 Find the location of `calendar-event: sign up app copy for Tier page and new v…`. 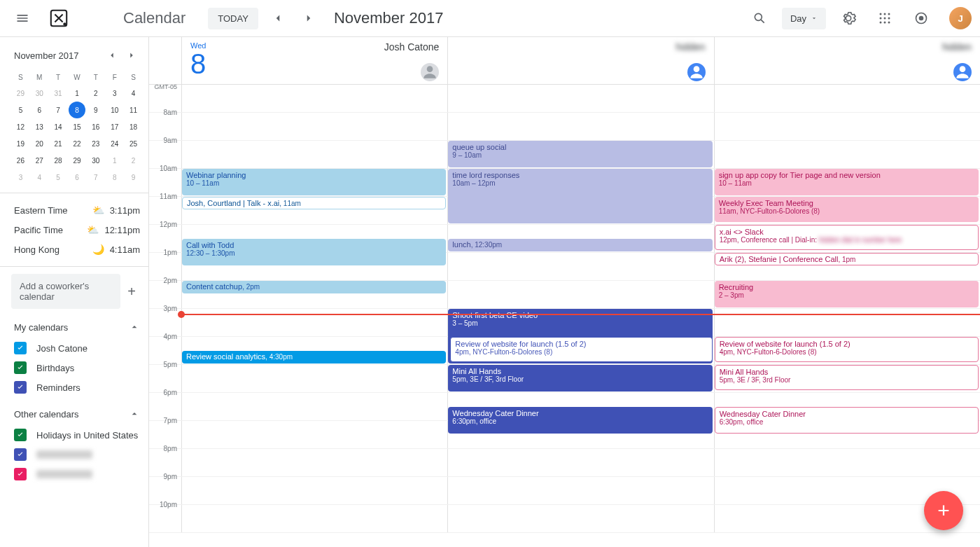

calendar-event: sign up app copy for Tier page and new v… is located at coordinates (847, 182).